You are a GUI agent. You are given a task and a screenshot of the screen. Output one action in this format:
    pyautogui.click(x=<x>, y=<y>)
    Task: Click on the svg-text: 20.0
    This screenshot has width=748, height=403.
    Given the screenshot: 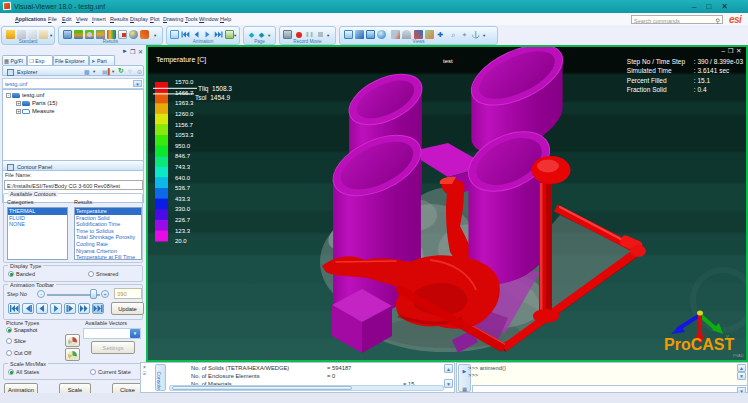 What is the action you would take?
    pyautogui.click(x=181, y=241)
    